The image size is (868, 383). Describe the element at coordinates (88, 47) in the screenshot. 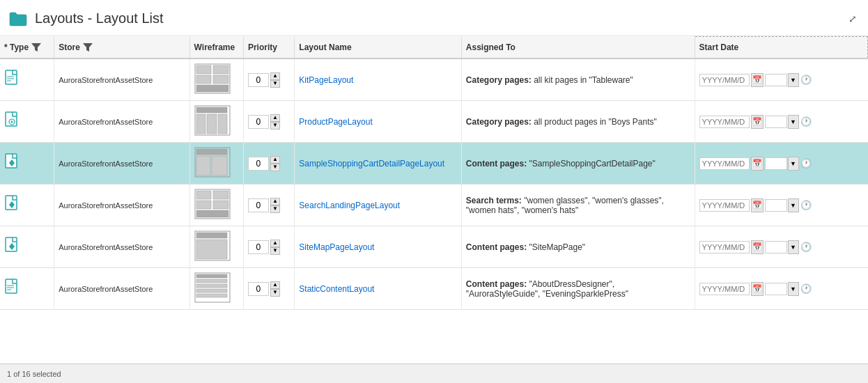

I see `filter-icon-store` at that location.